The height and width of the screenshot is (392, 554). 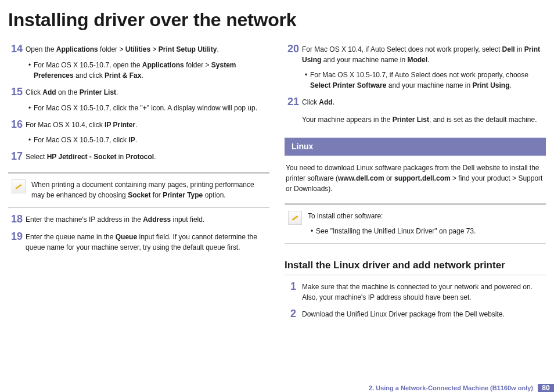 I want to click on step-body: For Mac OS X 10.4, if Auto Select does n…, so click(x=424, y=55).